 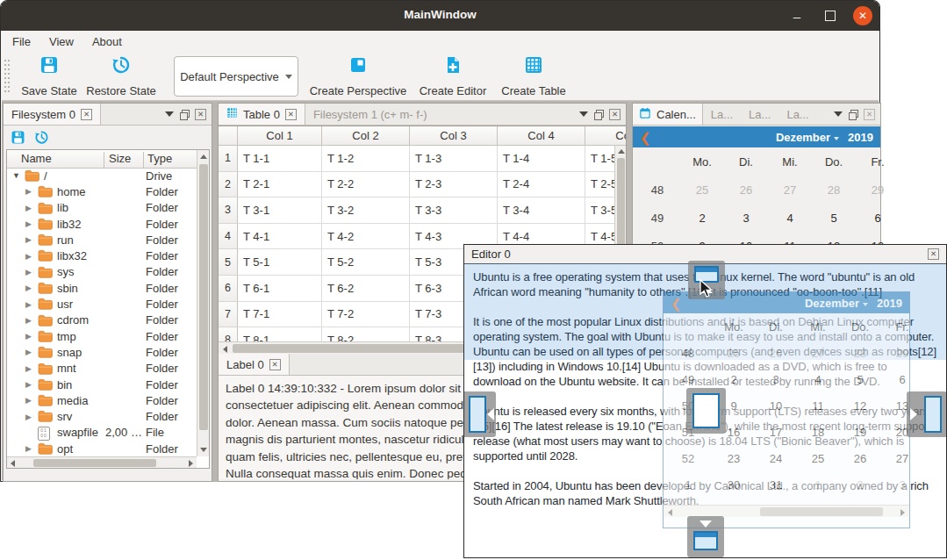 I want to click on dock-indicator-bottom, so click(x=706, y=537).